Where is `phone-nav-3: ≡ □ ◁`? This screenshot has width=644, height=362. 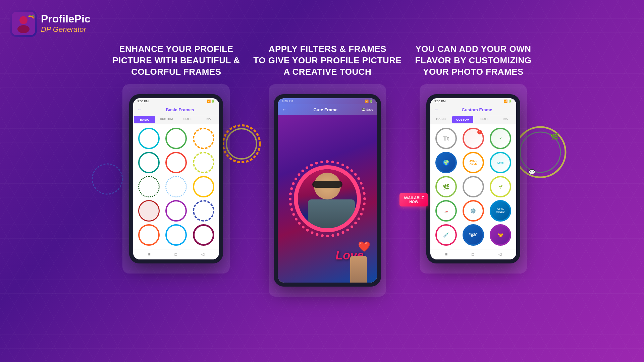
phone-nav-3: ≡ □ ◁ is located at coordinates (473, 254).